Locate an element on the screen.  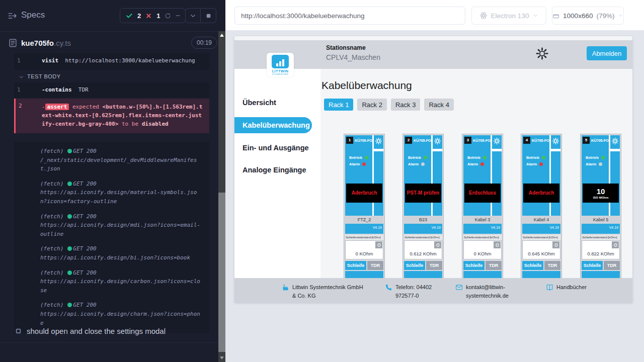
refresh-icon is located at coordinates (556, 245).